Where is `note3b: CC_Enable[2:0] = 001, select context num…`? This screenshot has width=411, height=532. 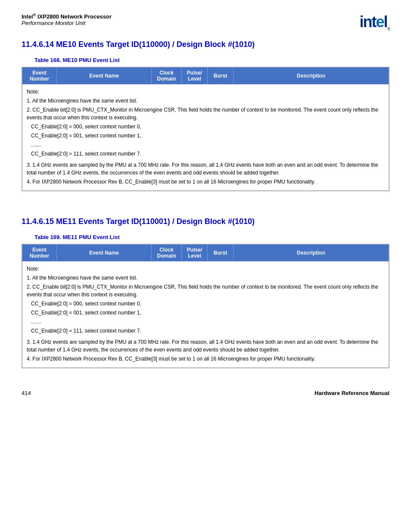 note3b: CC_Enable[2:0] = 001, select context num… is located at coordinates (208, 136).